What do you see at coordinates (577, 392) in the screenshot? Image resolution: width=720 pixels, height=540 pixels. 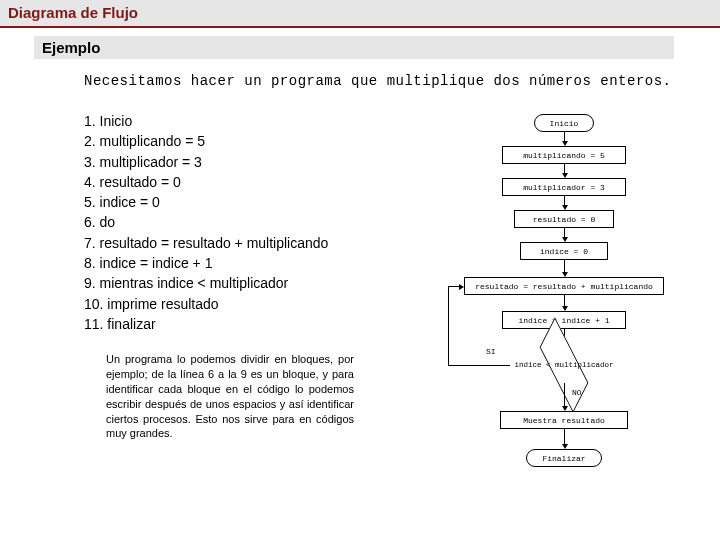 I see `flow-branch-no: NO` at bounding box center [577, 392].